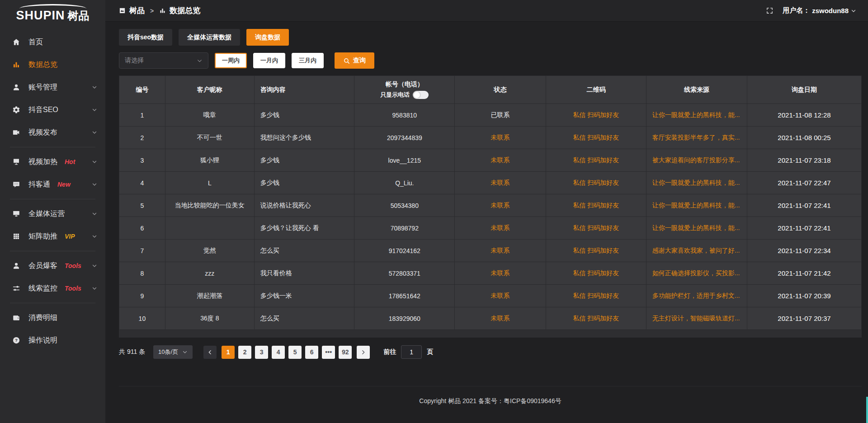 The width and height of the screenshot is (868, 423). What do you see at coordinates (346, 61) in the screenshot?
I see `search-icon` at bounding box center [346, 61].